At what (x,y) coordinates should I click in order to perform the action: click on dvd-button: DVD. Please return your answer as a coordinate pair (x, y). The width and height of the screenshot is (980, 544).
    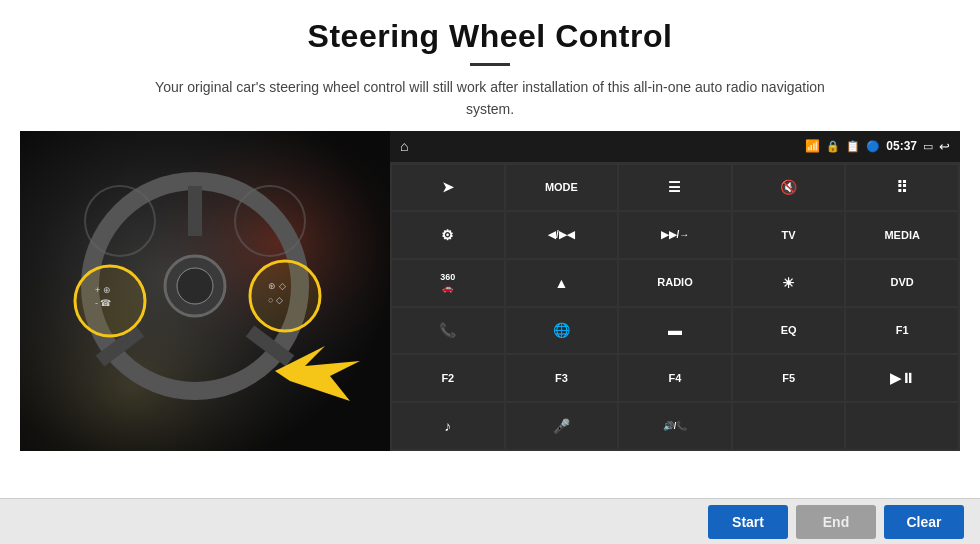
    Looking at the image, I should click on (902, 283).